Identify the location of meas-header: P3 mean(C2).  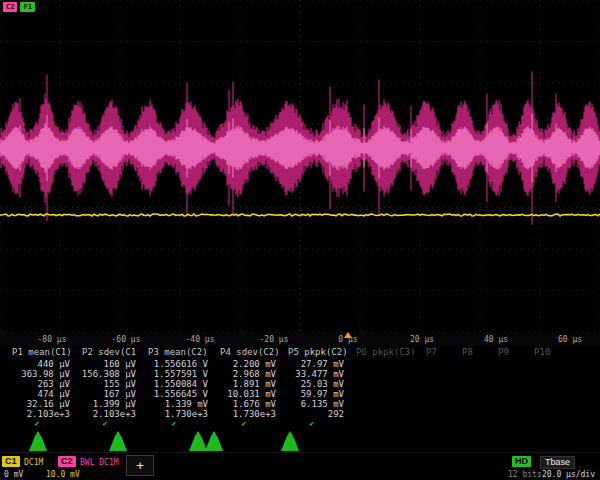
(174, 353).